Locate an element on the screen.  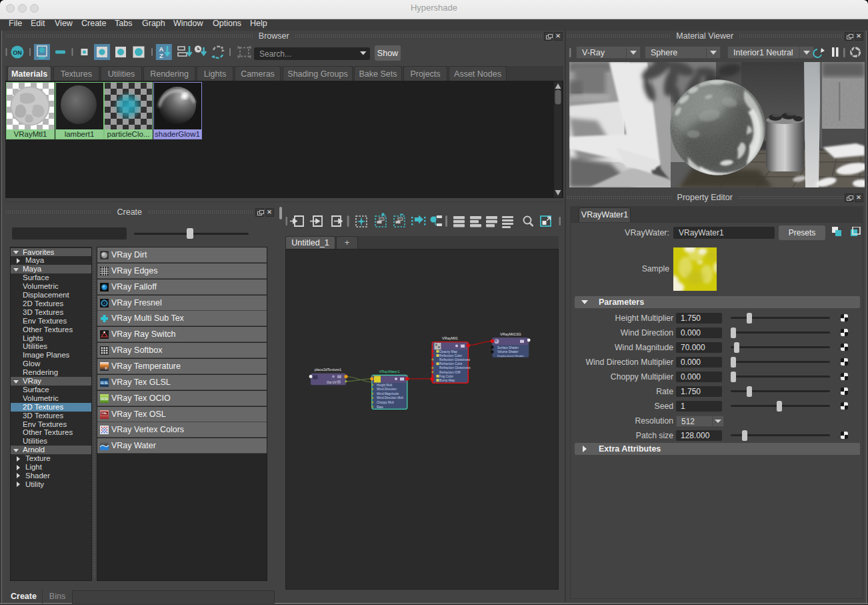
svg-text: Height Mult is located at coordinates (385, 386).